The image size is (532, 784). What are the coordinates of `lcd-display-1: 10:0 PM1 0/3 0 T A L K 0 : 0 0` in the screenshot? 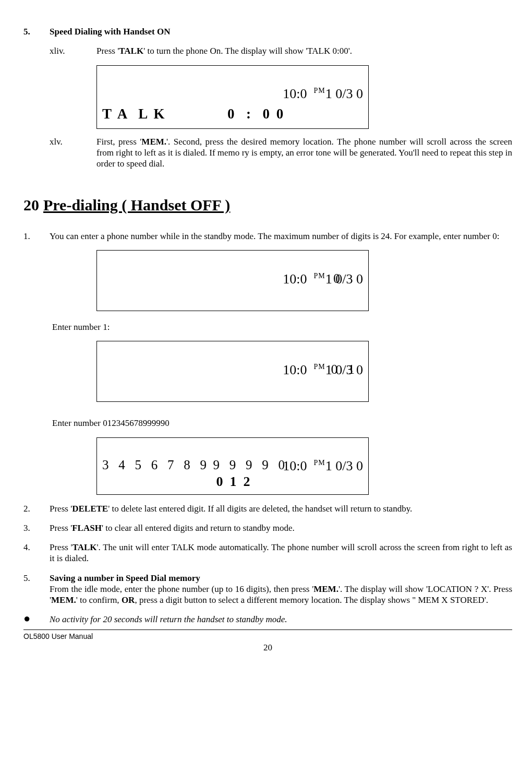 It's located at (233, 97).